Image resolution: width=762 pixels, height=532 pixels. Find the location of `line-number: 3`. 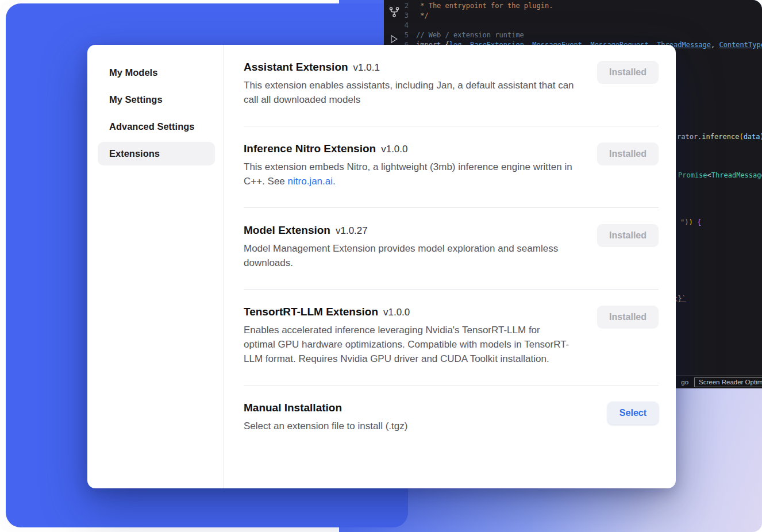

line-number: 3 is located at coordinates (400, 16).